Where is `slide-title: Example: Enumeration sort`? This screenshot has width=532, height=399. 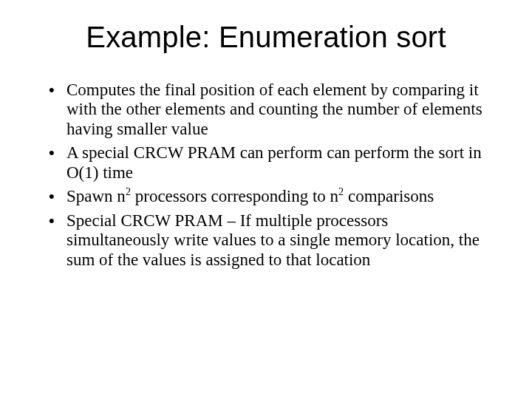
slide-title: Example: Enumeration sort is located at coordinates (266, 37).